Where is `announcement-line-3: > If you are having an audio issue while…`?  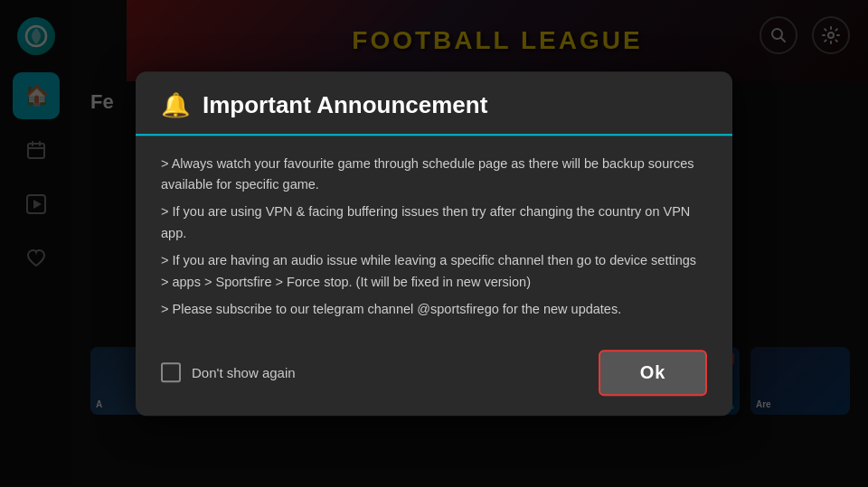 announcement-line-3: > If you are having an audio issue while… is located at coordinates (434, 272).